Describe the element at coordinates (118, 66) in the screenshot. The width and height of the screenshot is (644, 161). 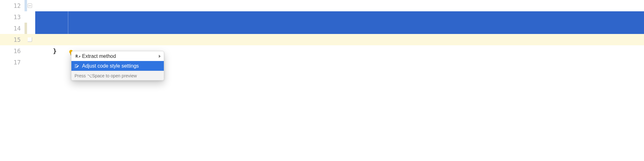
I see `popup-item-adjust-code-style: Adjust code style settings` at that location.